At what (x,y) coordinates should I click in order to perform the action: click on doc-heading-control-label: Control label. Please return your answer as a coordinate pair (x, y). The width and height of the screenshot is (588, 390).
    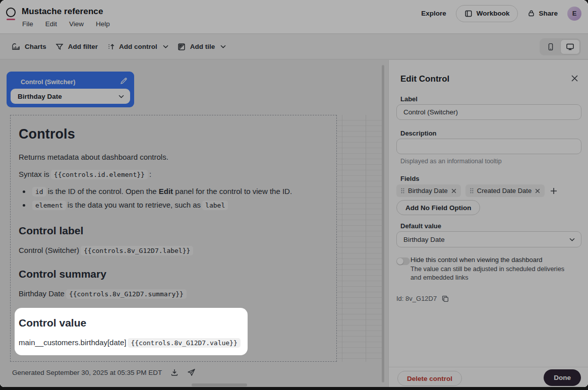
    Looking at the image, I should click on (172, 231).